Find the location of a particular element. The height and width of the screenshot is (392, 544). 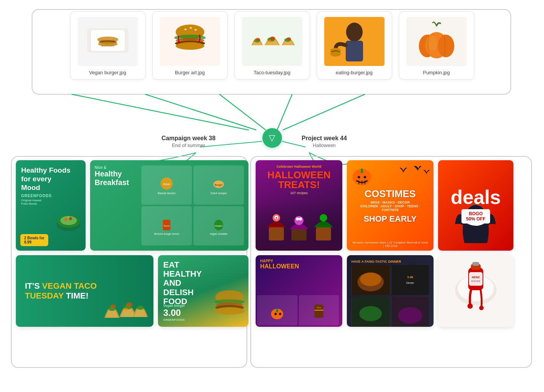

healthy-price: 2 Bowls for8.99 is located at coordinates (34, 240).